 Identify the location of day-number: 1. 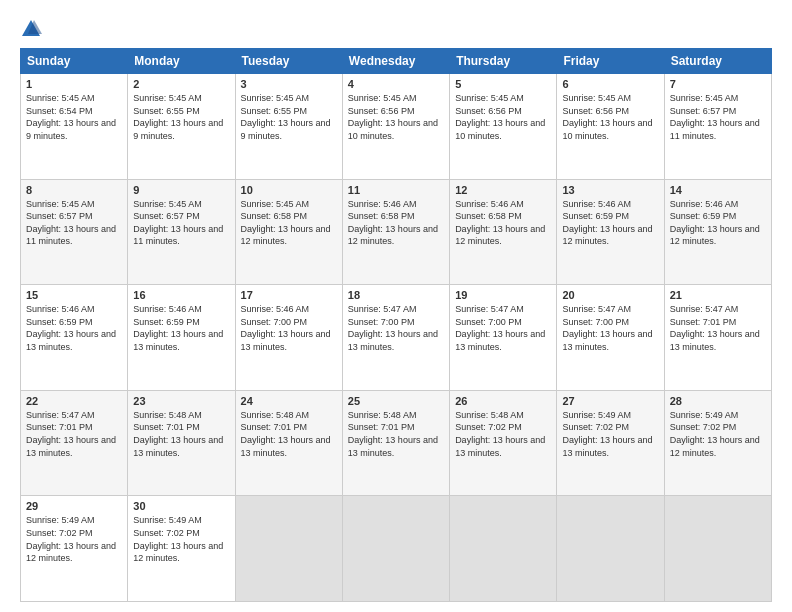
(74, 84).